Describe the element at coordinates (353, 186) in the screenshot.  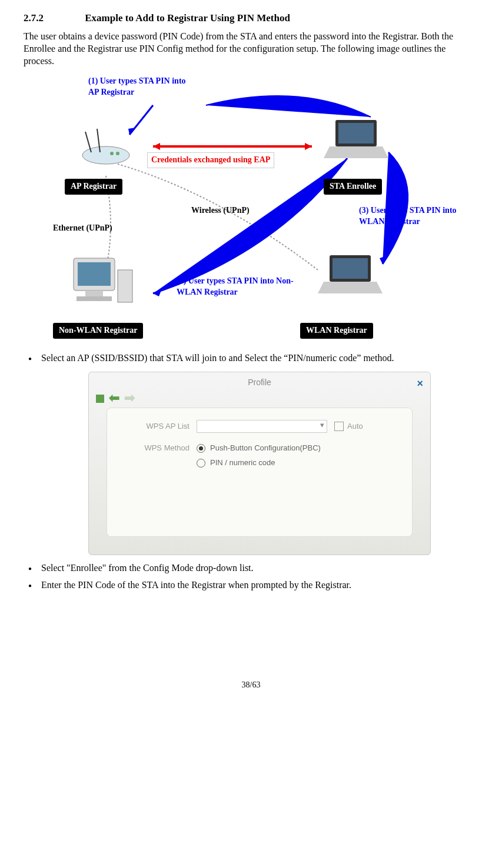
I see `sta-enrollee-label: STA Enrollee` at that location.